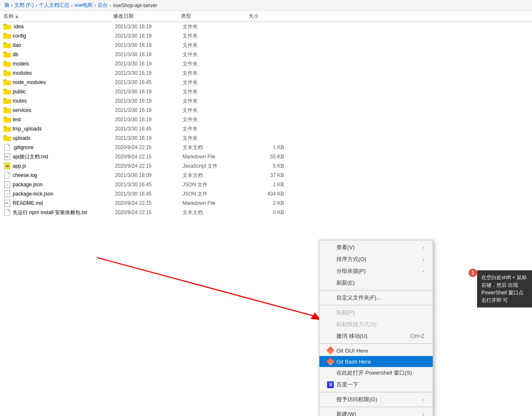 Image resolution: width=532 pixels, height=416 pixels. Describe the element at coordinates (266, 82) in the screenshot. I see `table-row: node_modules2021/3/30 16:45文件夹` at that location.